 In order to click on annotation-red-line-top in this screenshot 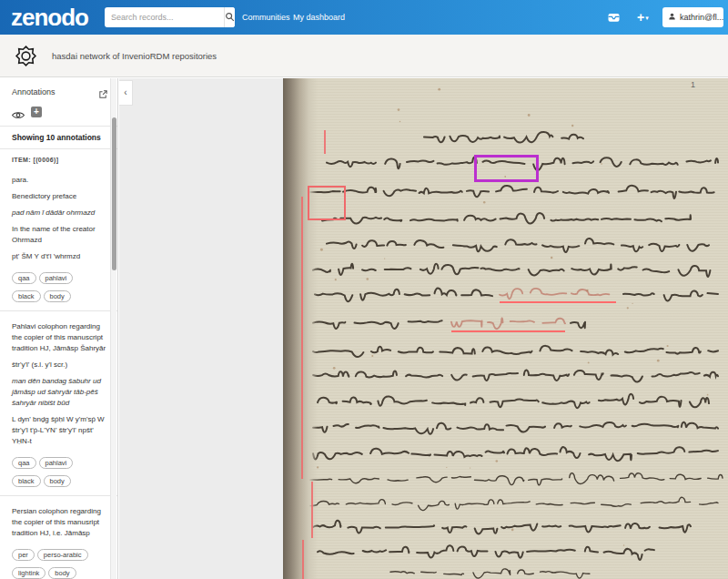, I will do `click(325, 142)`.